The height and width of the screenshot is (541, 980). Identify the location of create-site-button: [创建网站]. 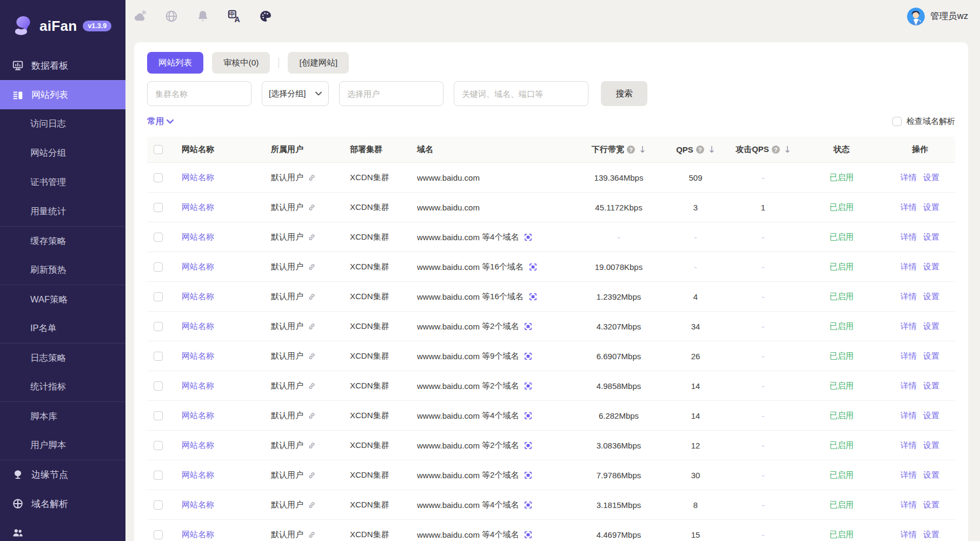
(318, 63).